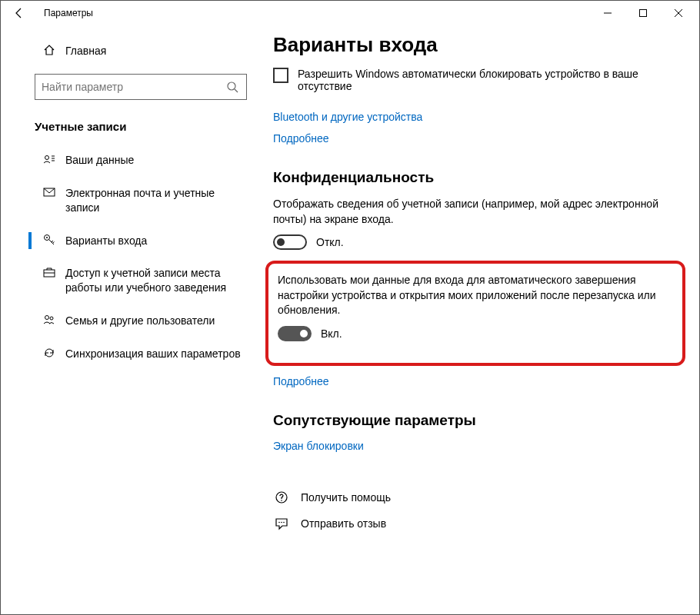 The height and width of the screenshot is (615, 700). Describe the element at coordinates (49, 192) in the screenshot. I see `mail-icon` at that location.